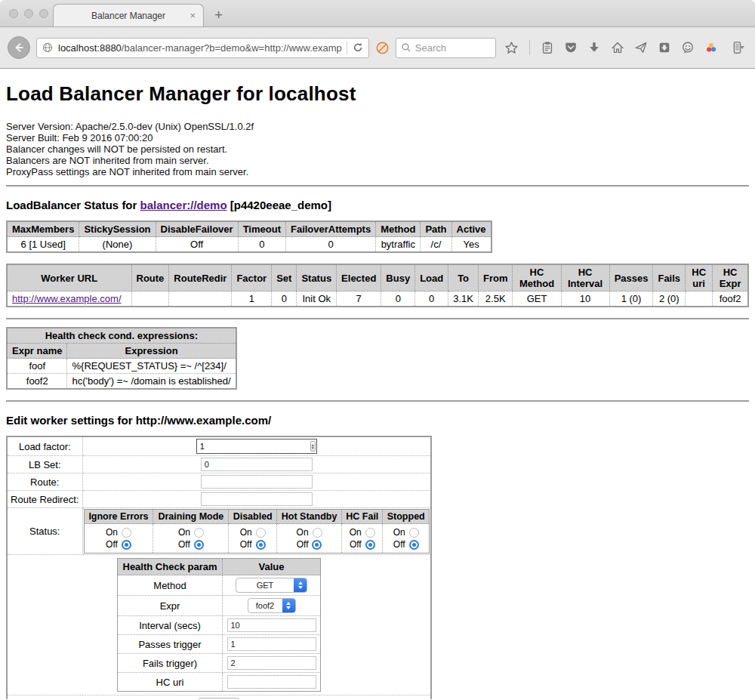  I want to click on ignore-errors-radios: On Off, so click(119, 539).